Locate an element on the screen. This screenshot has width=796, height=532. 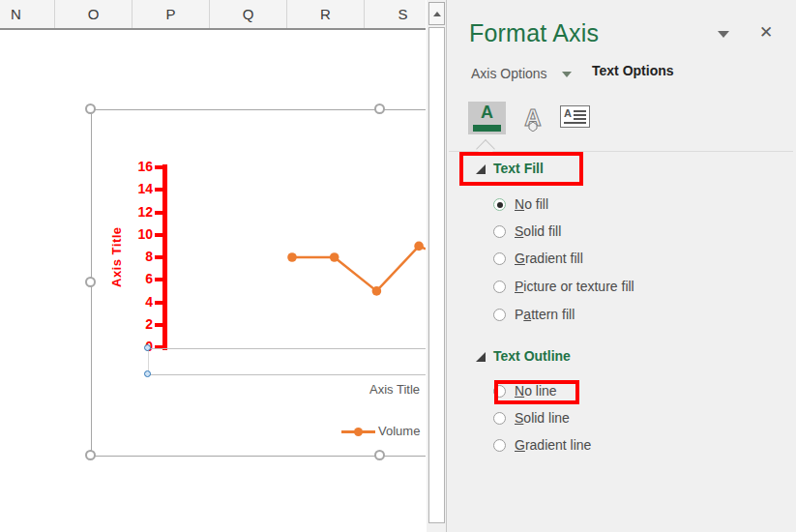
option-label: No fill is located at coordinates (532, 204).